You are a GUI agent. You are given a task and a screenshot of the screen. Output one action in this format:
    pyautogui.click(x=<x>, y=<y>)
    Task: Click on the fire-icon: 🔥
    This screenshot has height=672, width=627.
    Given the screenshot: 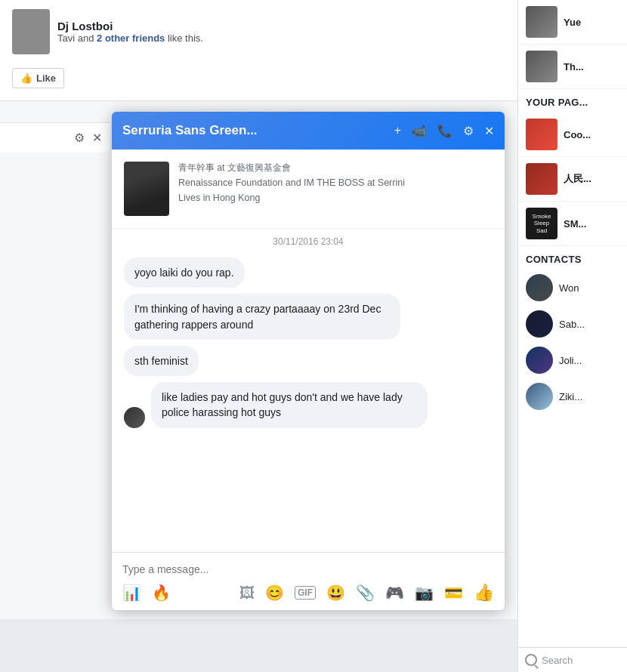 What is the action you would take?
    pyautogui.click(x=162, y=593)
    